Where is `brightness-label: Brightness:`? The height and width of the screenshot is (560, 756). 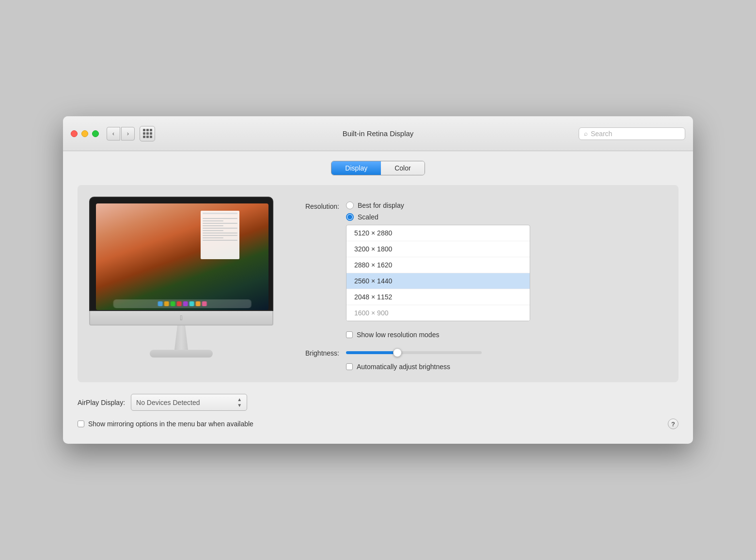 brightness-label: Brightness: is located at coordinates (317, 353).